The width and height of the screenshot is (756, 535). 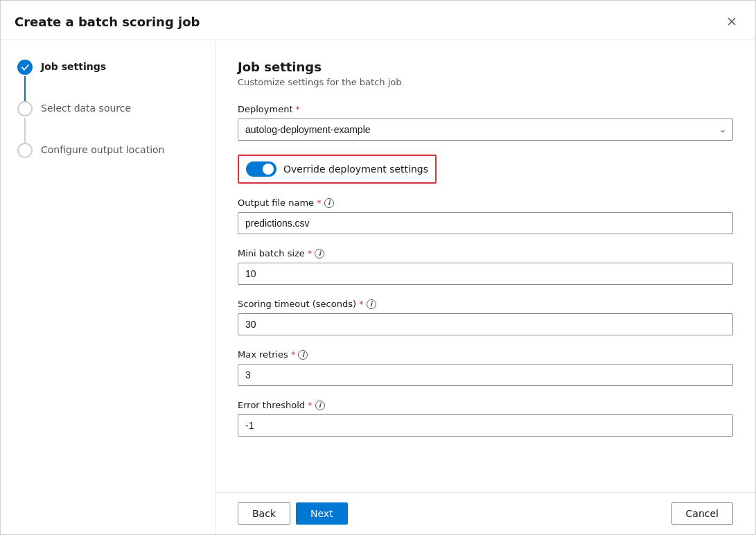 I want to click on override-toggle, so click(x=261, y=169).